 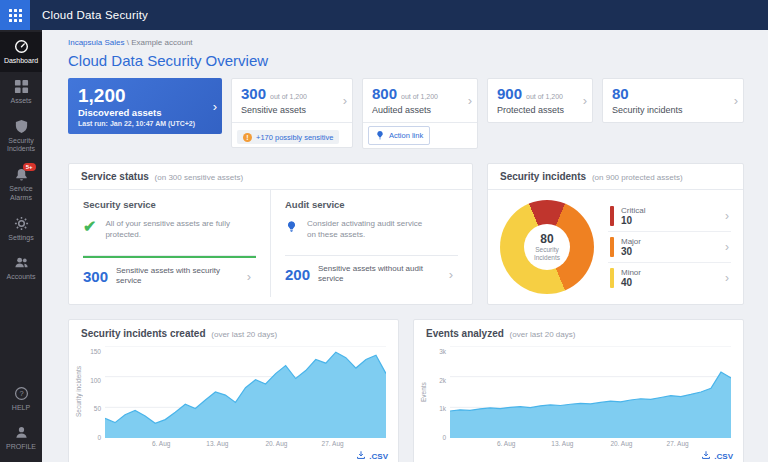 What do you see at coordinates (440, 392) in the screenshot?
I see `y-axis-ticks: 01k2k3k` at bounding box center [440, 392].